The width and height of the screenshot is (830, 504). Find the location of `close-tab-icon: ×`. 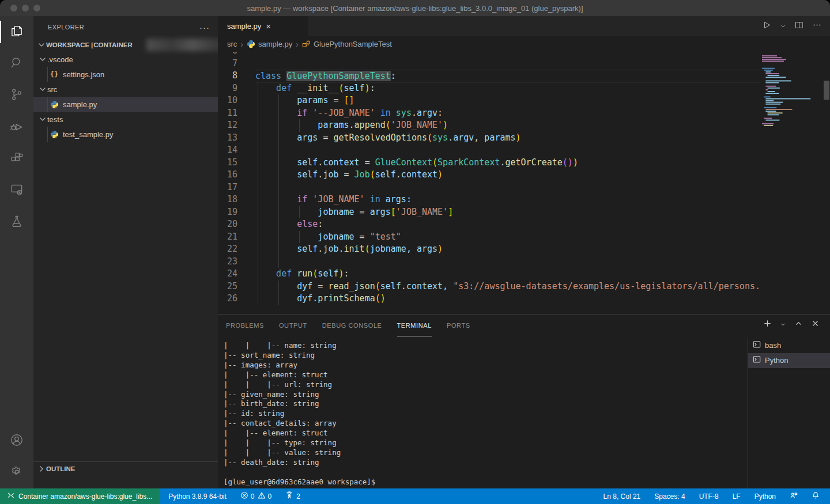

close-tab-icon: × is located at coordinates (269, 26).